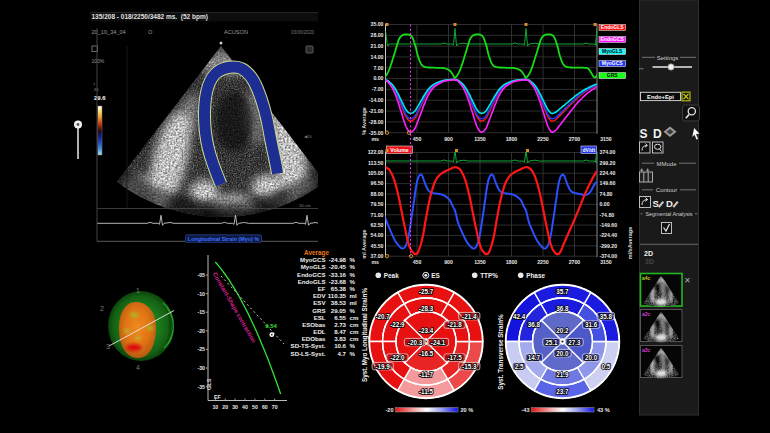 The image size is (770, 433). What do you see at coordinates (650, 262) in the screenshot?
I see `svg-text: 3D` at bounding box center [650, 262].